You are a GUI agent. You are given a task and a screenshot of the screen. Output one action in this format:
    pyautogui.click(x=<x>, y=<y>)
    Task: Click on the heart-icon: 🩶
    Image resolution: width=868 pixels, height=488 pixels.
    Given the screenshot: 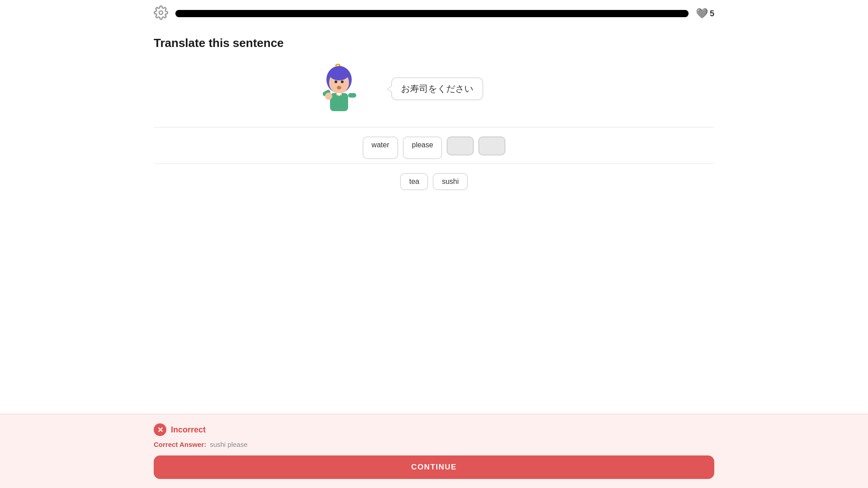 What is the action you would take?
    pyautogui.click(x=702, y=14)
    